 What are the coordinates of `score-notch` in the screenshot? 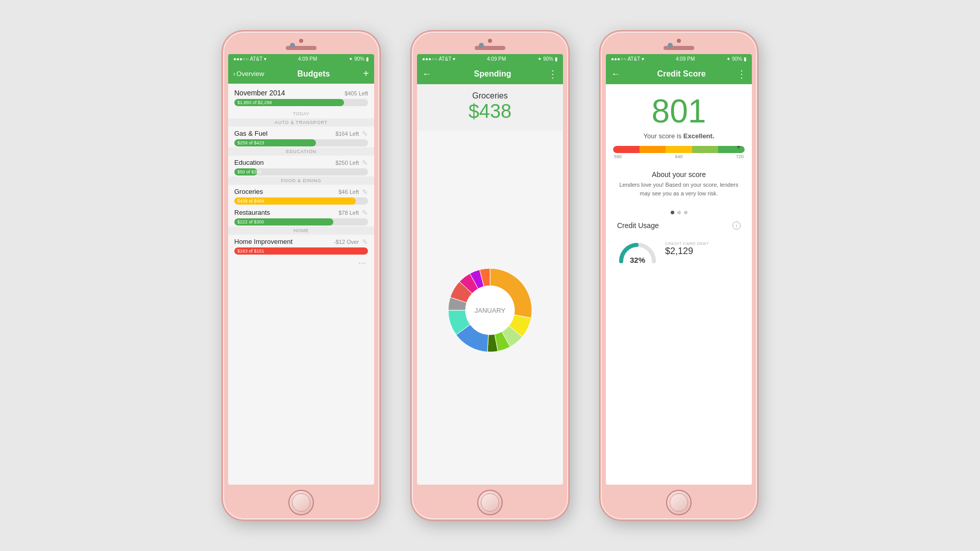 It's located at (739, 147).